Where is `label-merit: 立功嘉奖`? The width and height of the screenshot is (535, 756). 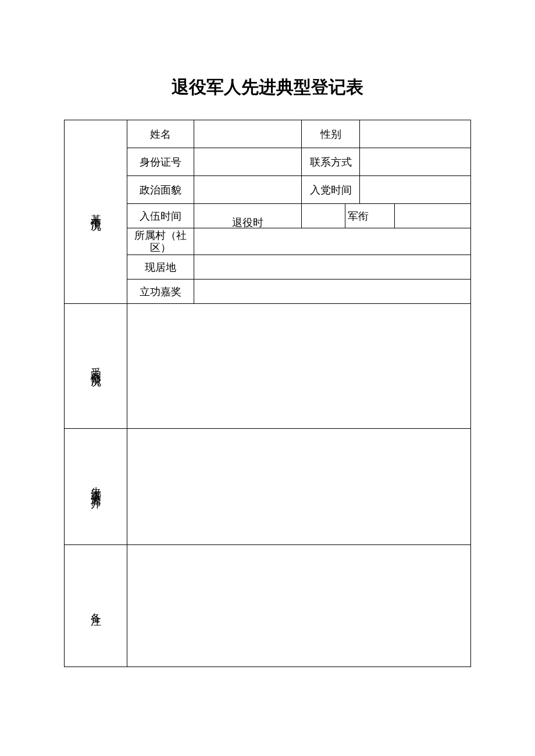 label-merit: 立功嘉奖 is located at coordinates (160, 292).